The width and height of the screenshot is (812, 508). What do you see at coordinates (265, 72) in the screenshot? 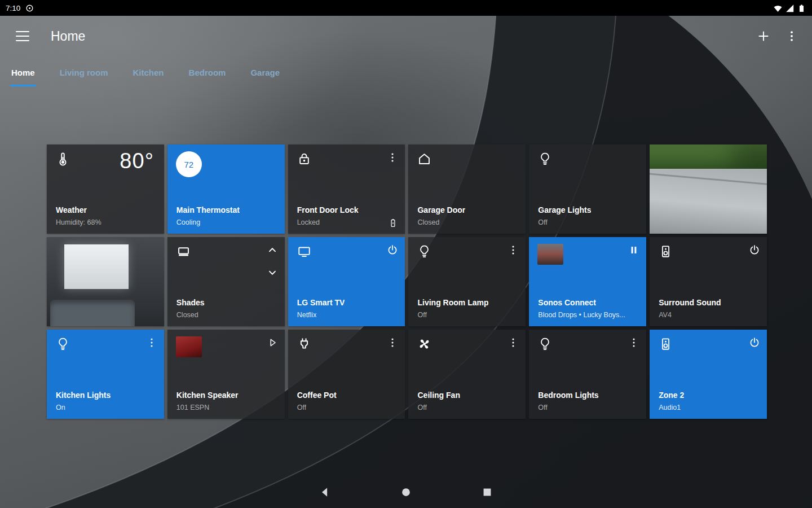
I see `tab-garage: Garage` at bounding box center [265, 72].